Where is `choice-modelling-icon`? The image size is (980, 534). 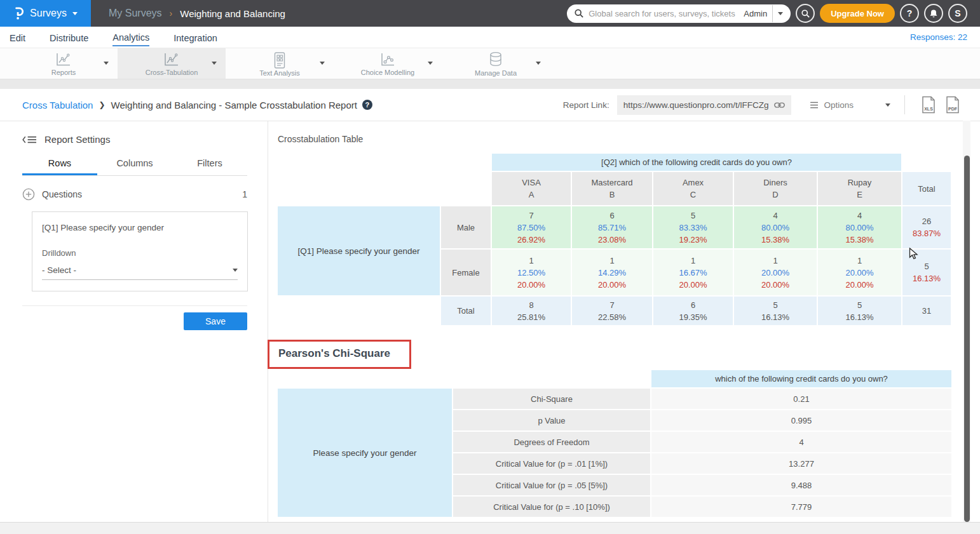
choice-modelling-icon is located at coordinates (388, 60).